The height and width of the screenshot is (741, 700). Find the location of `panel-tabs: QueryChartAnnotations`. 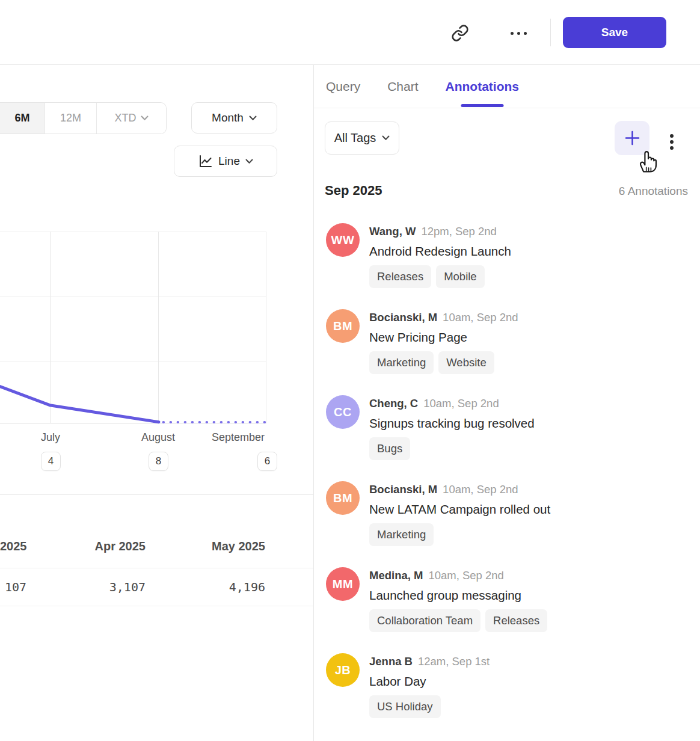

panel-tabs: QueryChartAnnotations is located at coordinates (507, 87).